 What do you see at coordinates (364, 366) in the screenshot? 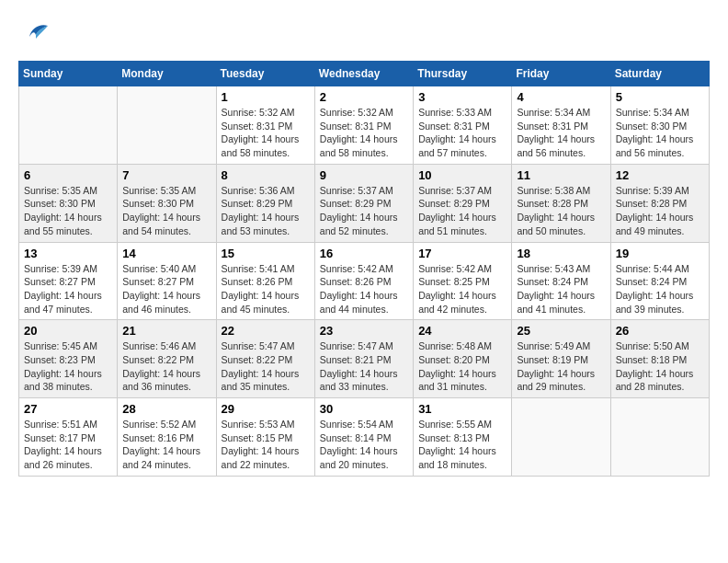
I see `day-info: Sunrise: 5:47 AM Sunset: 8:21 PM Dayligh…` at bounding box center [364, 366].